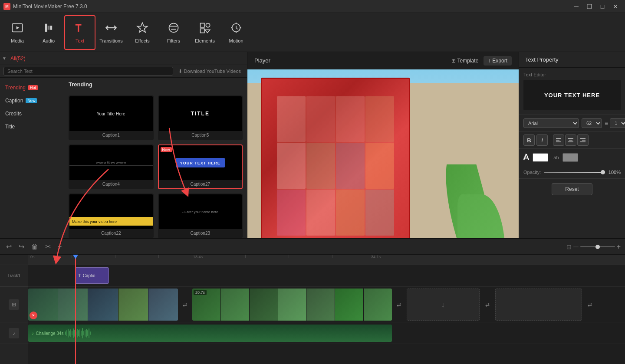  I want to click on reset-button: Reset, so click(572, 189).